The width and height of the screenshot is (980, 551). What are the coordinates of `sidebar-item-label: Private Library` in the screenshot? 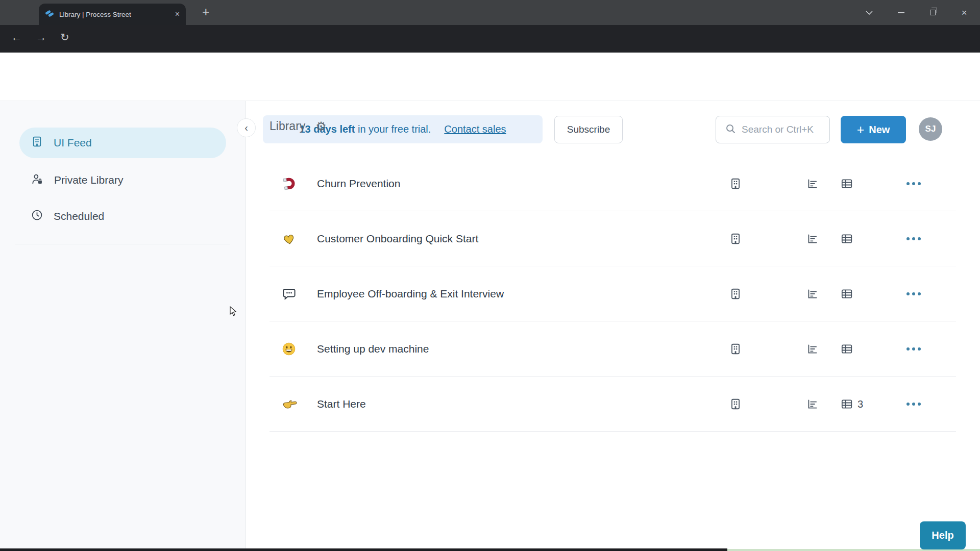 It's located at (89, 180).